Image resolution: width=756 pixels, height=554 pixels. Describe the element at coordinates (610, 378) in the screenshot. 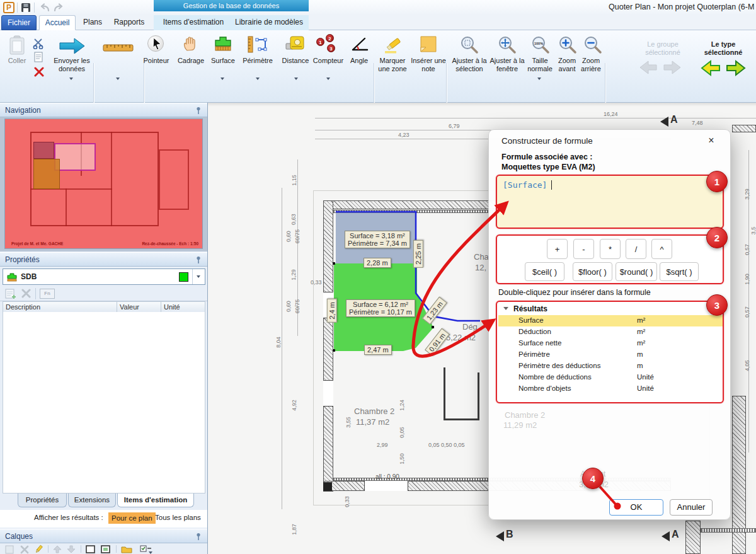

I see `result-row-nombre-deductions: Nombre de déductionsUnité` at that location.